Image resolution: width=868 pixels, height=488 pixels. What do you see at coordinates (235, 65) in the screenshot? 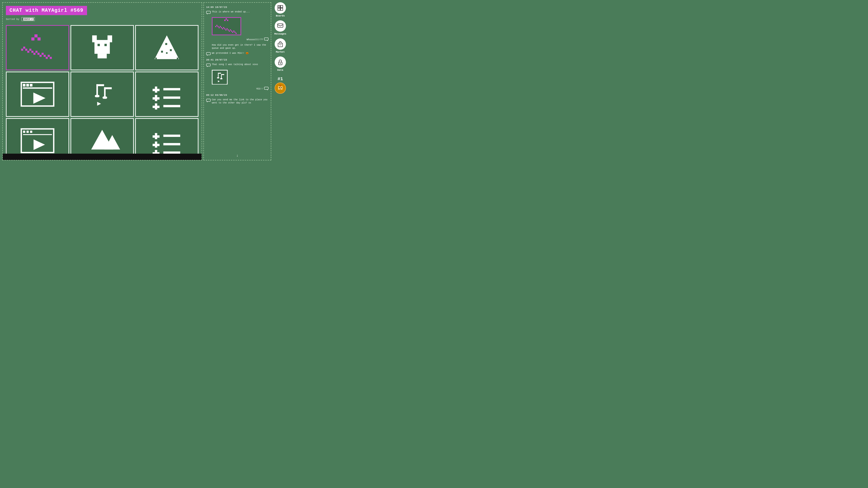
I see `msg-text-4: That song I was talking about xoxo` at bounding box center [235, 65].